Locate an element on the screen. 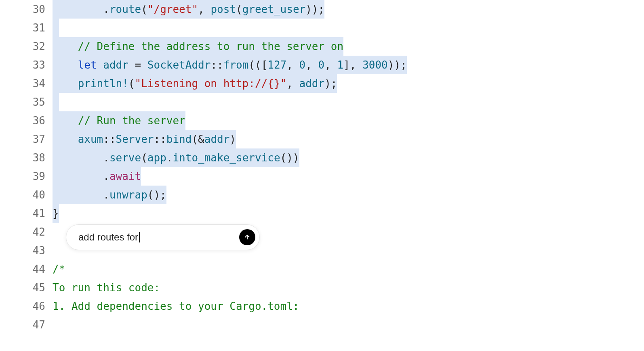 The width and height of the screenshot is (644, 351). code-line: let addr = SocketAddr::from(([127, 0, 0,… is located at coordinates (348, 65).